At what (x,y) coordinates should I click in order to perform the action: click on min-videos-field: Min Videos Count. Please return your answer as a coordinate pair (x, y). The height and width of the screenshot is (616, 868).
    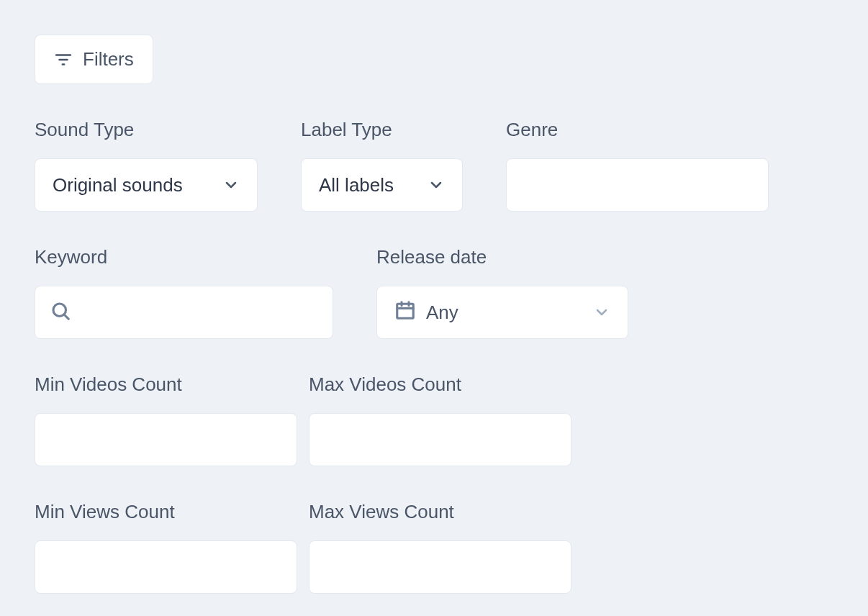
    Looking at the image, I should click on (166, 420).